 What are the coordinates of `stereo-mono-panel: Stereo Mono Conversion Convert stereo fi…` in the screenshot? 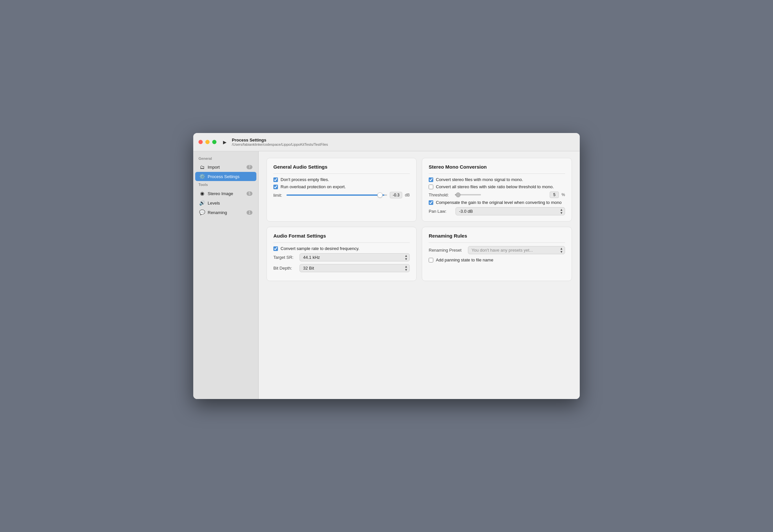 It's located at (497, 190).